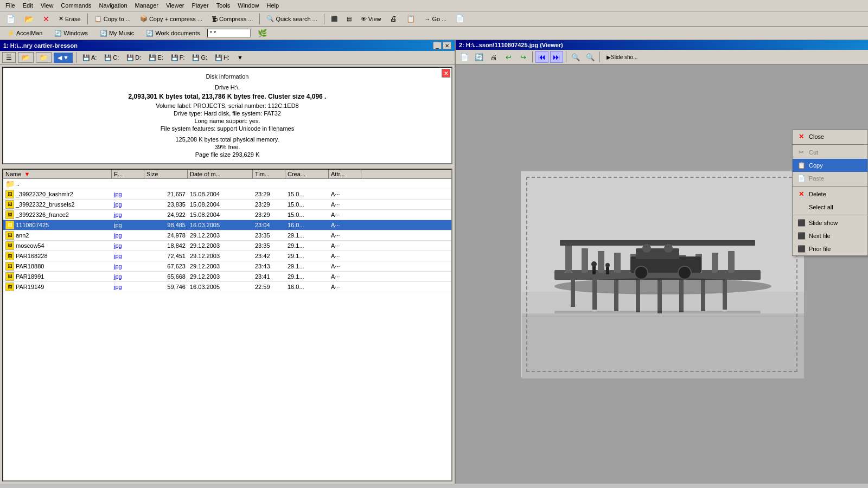 The width and height of the screenshot is (868, 488). Describe the element at coordinates (227, 215) in the screenshot. I see `table-row: 🖼 _39922326_france2 jpg 24,922 15.08.200…` at that location.